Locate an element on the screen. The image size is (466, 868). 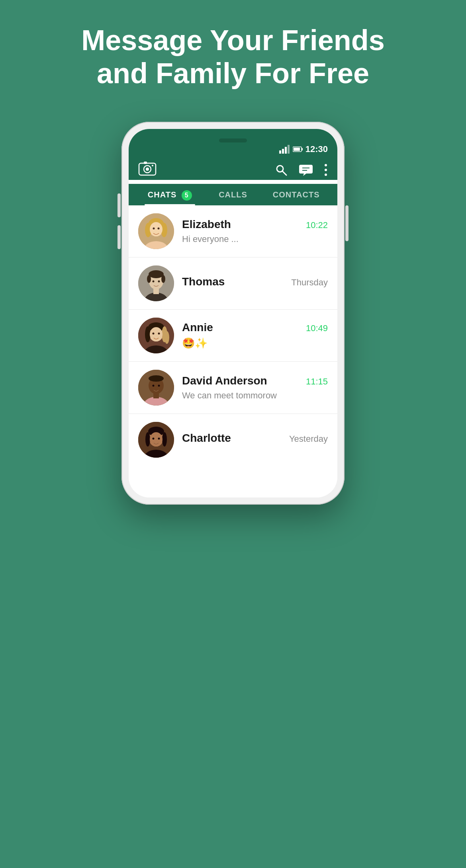
tab-calls: CALLS is located at coordinates (233, 195).